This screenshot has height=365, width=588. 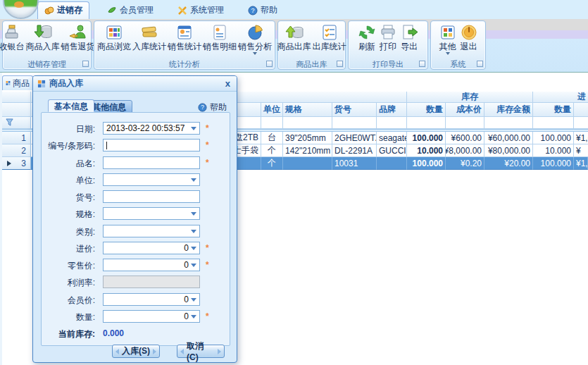 What do you see at coordinates (308, 110) in the screenshot?
I see `grid-header-spec: 规格` at bounding box center [308, 110].